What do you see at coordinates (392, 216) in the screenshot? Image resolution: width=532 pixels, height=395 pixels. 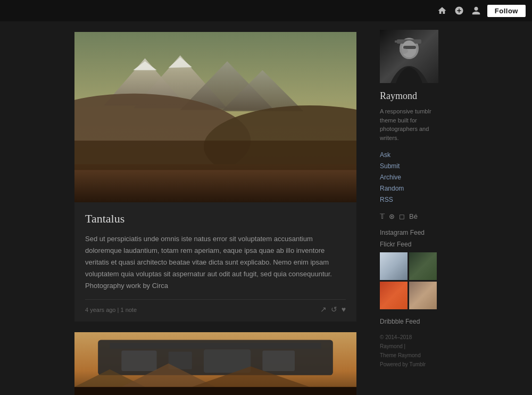 I see `dribbble-icon: ⊛` at bounding box center [392, 216].